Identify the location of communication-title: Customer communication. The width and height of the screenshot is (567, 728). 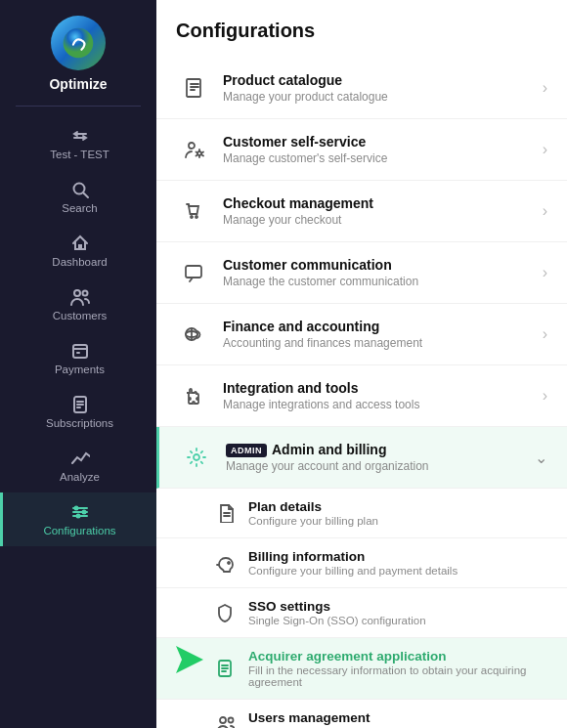
(383, 265).